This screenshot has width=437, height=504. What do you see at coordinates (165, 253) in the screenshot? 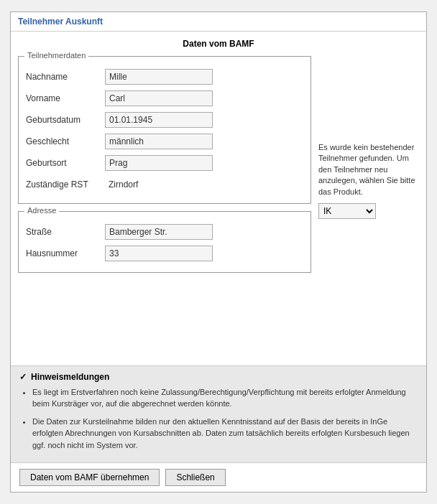
I see `hausnummer-row: Hausnummer` at bounding box center [165, 253].